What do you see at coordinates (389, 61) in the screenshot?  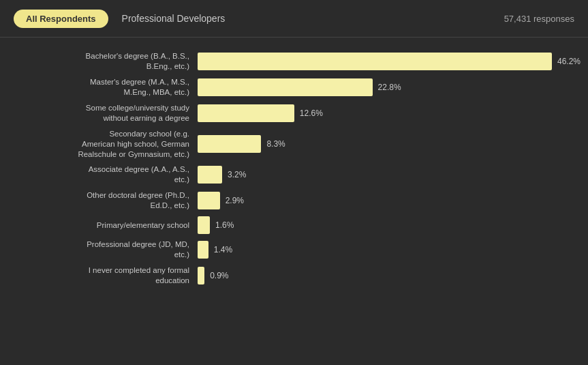 I see `bar-area: 46.2%` at bounding box center [389, 61].